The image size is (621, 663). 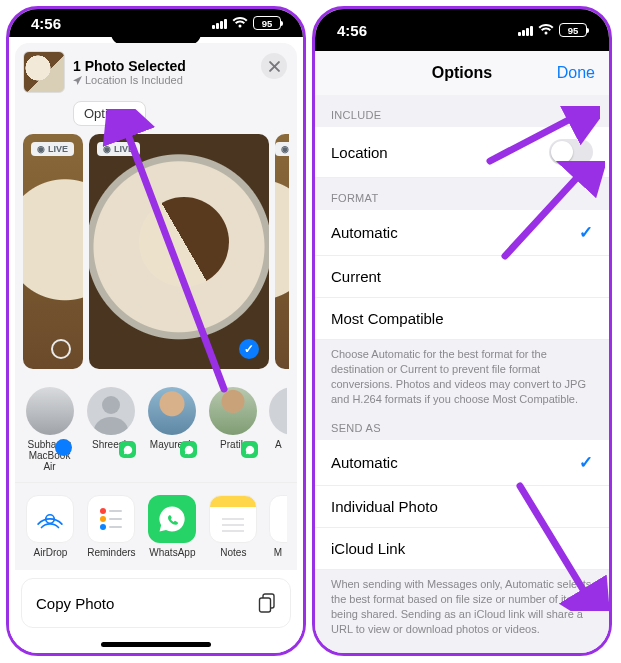 I want to click on options-button: Options ›, so click(x=110, y=114).